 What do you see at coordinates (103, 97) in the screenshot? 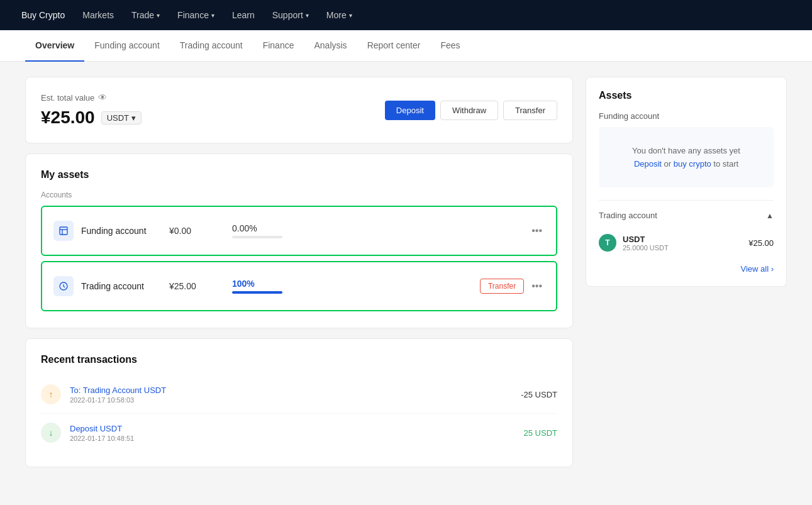
I see `eye-icon: 👁` at bounding box center [103, 97].